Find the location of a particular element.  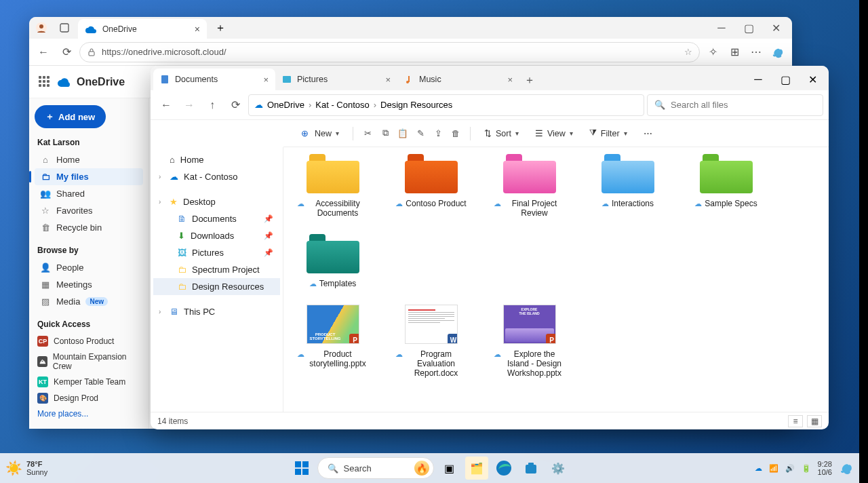

up-button: ↑ is located at coordinates (212, 105).